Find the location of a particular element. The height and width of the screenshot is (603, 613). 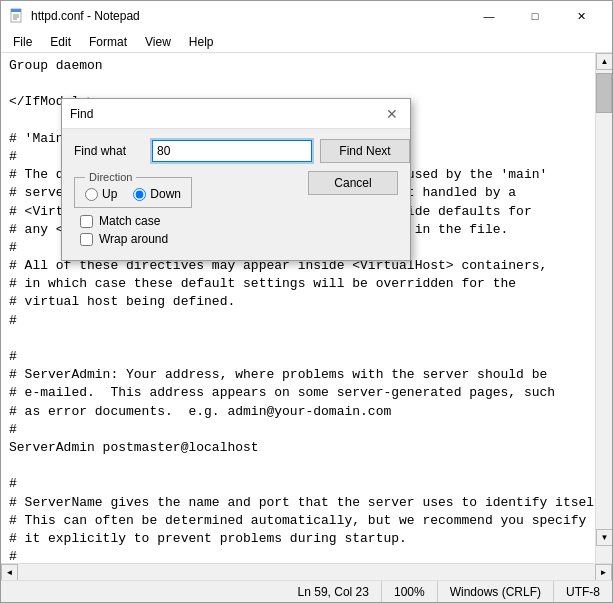

match-case-checkbox is located at coordinates (86, 222).